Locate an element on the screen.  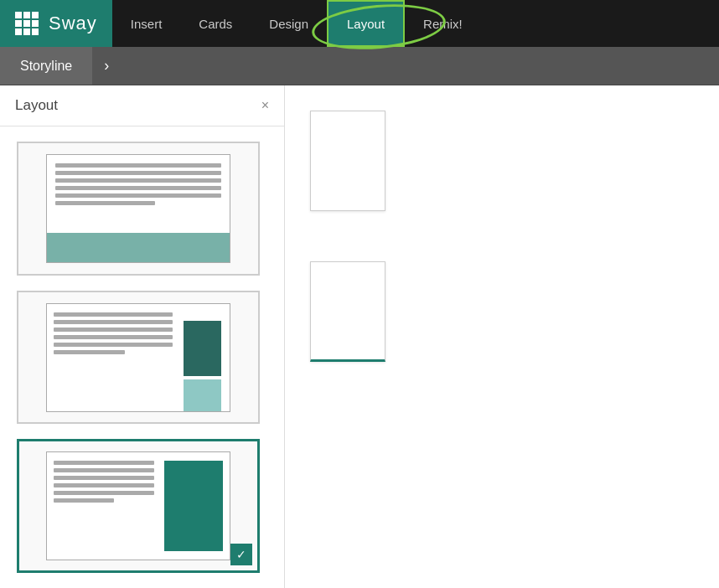
layout-panel-close-button: × is located at coordinates (265, 106).